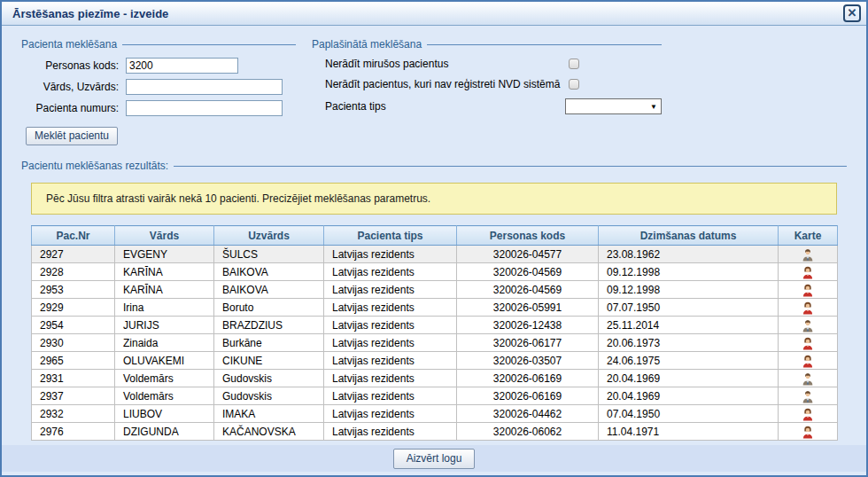 The image size is (868, 477). Describe the element at coordinates (435, 272) in the screenshot. I see `table-row: 2928 KARĪNA BAIKOVA Latvijas rezidents 3…` at that location.